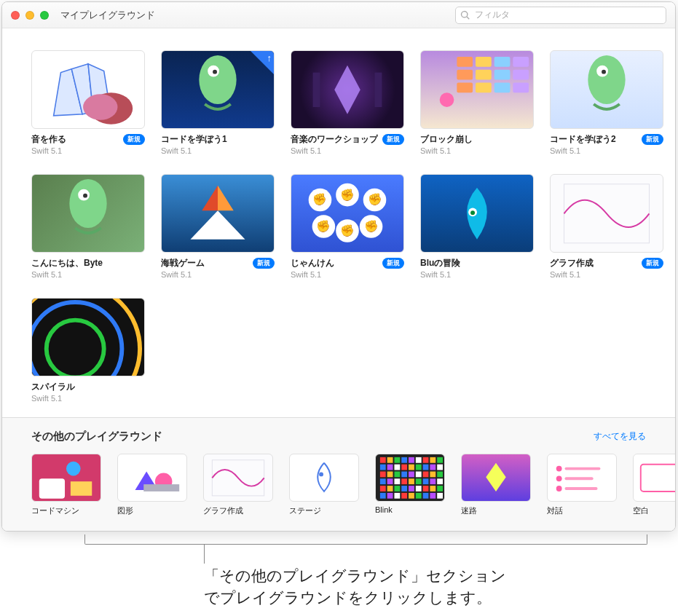 The image size is (678, 616). I want to click on playground-card: ブロック崩し Swift 5.1, so click(477, 103).